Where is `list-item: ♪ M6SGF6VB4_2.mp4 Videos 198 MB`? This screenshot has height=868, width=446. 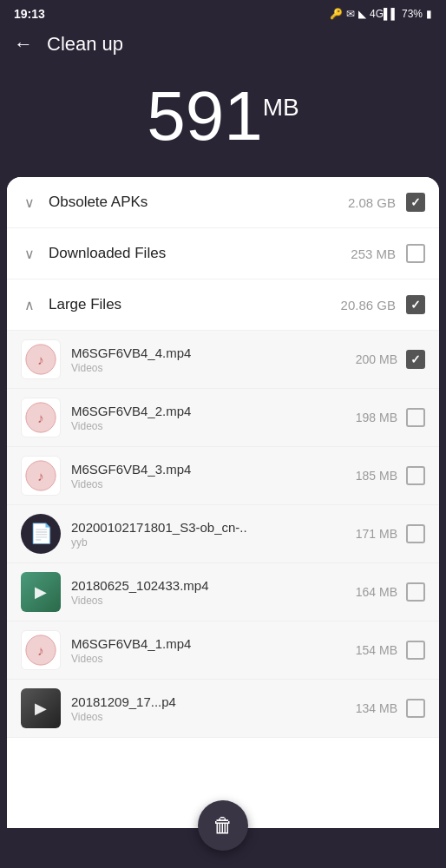 list-item: ♪ M6SGF6VB4_2.mp4 Videos 198 MB is located at coordinates (223, 418).